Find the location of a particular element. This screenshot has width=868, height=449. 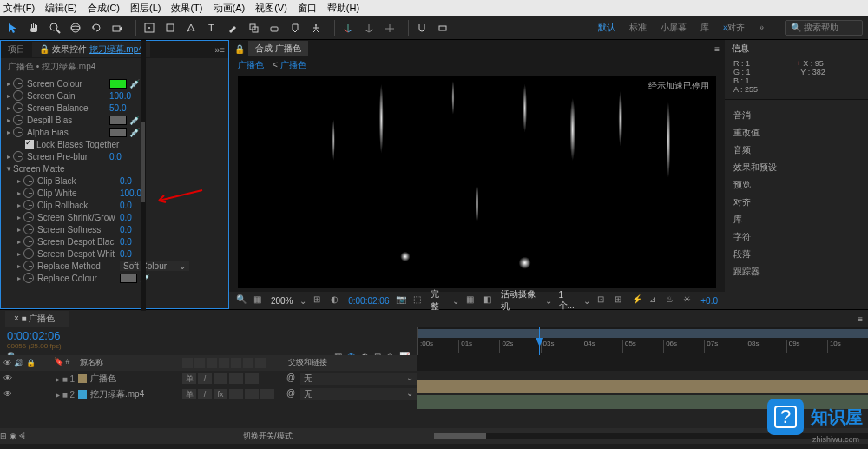

switch-icon: fx is located at coordinates (220, 394).